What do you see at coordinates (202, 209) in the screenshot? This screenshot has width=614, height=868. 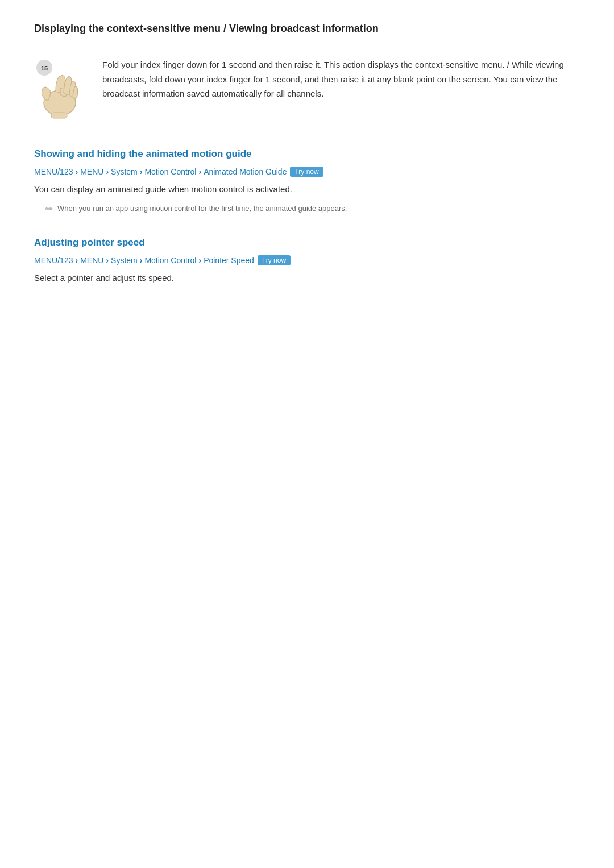 I see `section1-note-text: When you run an app using motion control…` at bounding box center [202, 209].